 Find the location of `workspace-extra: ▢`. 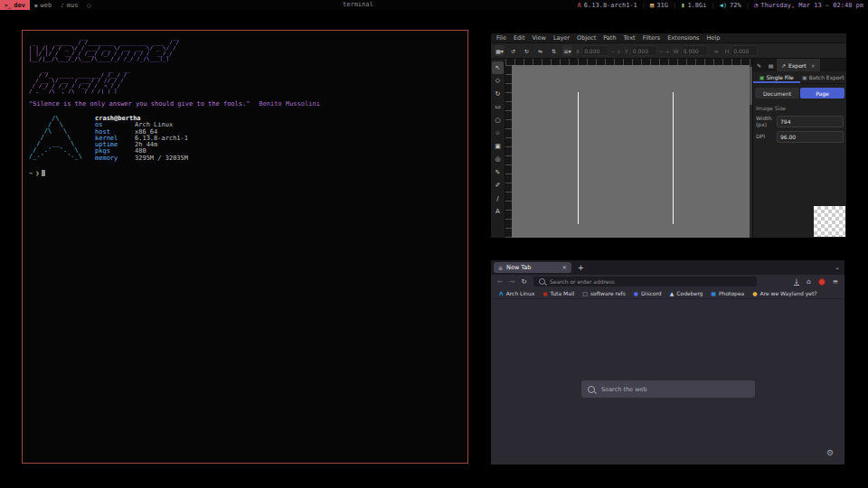

workspace-extra: ▢ is located at coordinates (89, 5).